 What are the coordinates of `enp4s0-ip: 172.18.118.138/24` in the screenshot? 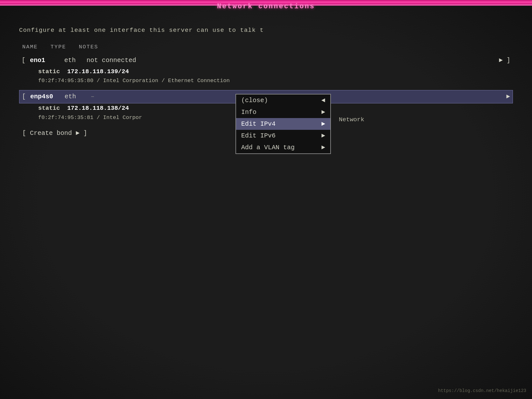 It's located at (98, 108).